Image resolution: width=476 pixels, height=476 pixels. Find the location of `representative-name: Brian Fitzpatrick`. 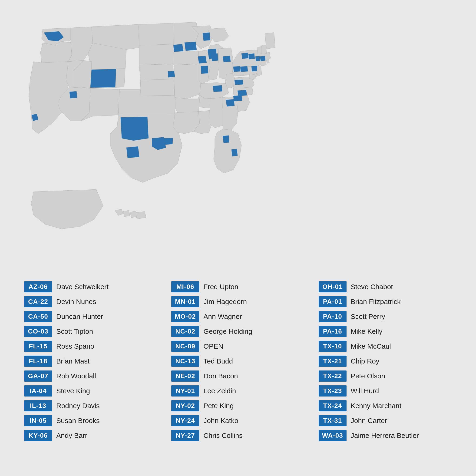

representative-name: Brian Fitzpatrick is located at coordinates (376, 302).